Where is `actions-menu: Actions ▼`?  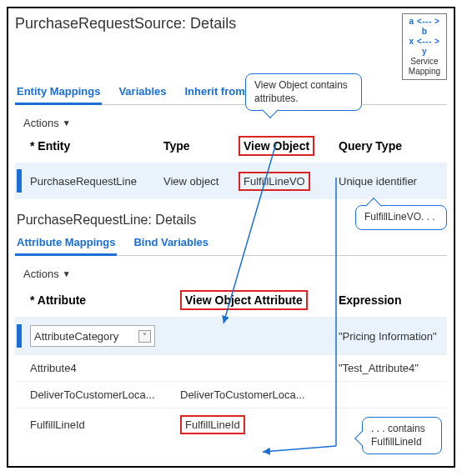
actions-menu: Actions ▼ is located at coordinates (235, 123).